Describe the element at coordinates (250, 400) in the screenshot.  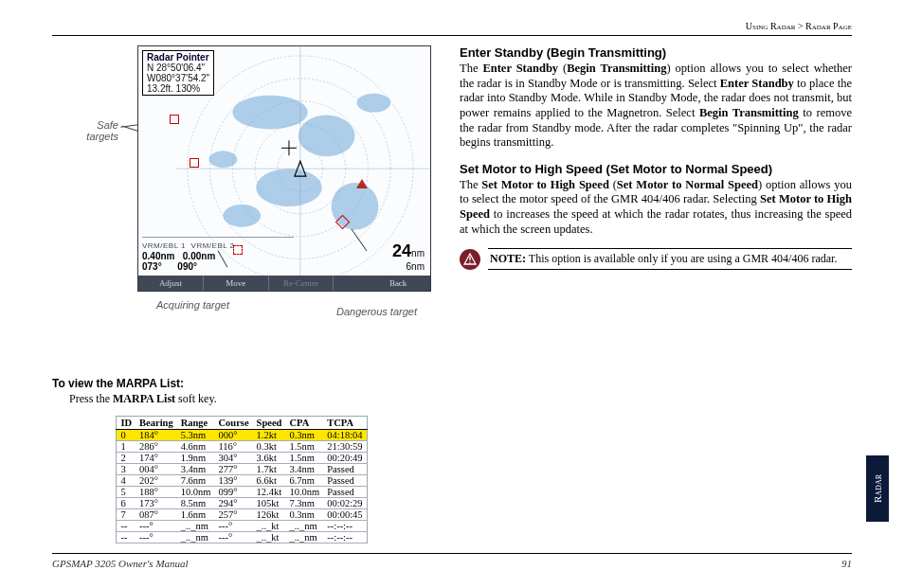
I see `marpa-instruction: Press the MARPA List soft key.` at that location.